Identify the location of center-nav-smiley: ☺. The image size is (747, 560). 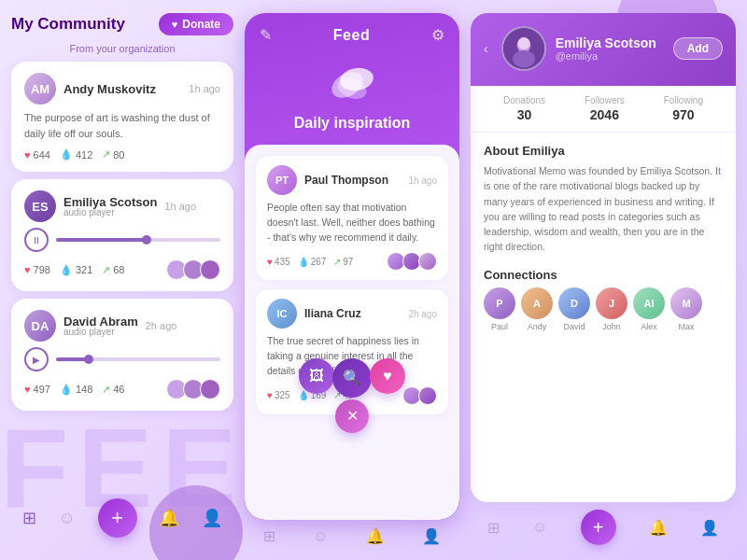
(320, 537).